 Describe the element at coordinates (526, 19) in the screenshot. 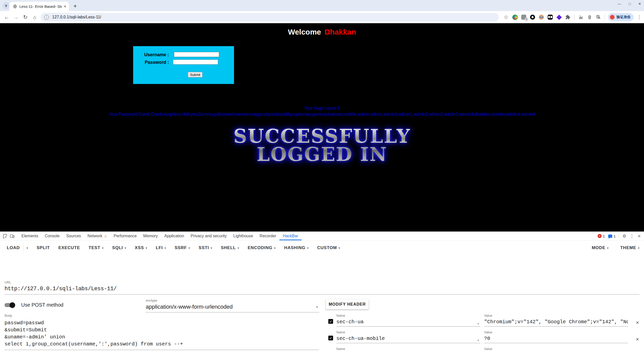

I see `extension-badge: 6` at that location.